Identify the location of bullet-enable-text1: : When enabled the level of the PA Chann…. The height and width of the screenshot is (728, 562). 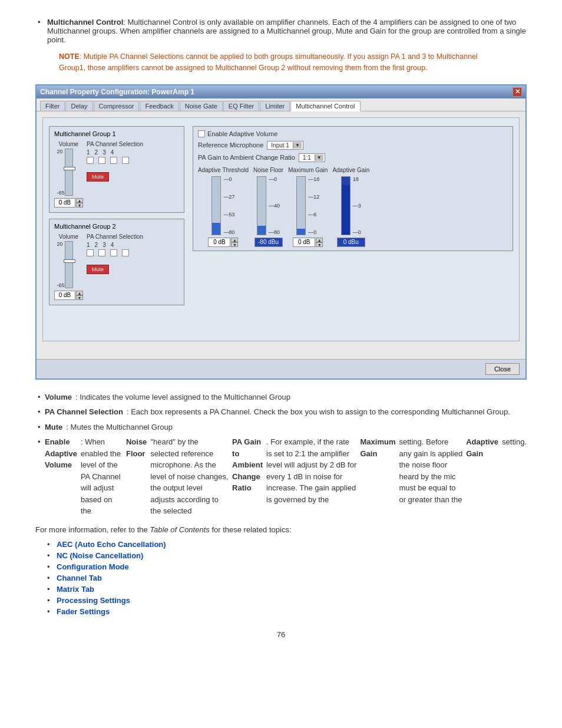
(101, 476).